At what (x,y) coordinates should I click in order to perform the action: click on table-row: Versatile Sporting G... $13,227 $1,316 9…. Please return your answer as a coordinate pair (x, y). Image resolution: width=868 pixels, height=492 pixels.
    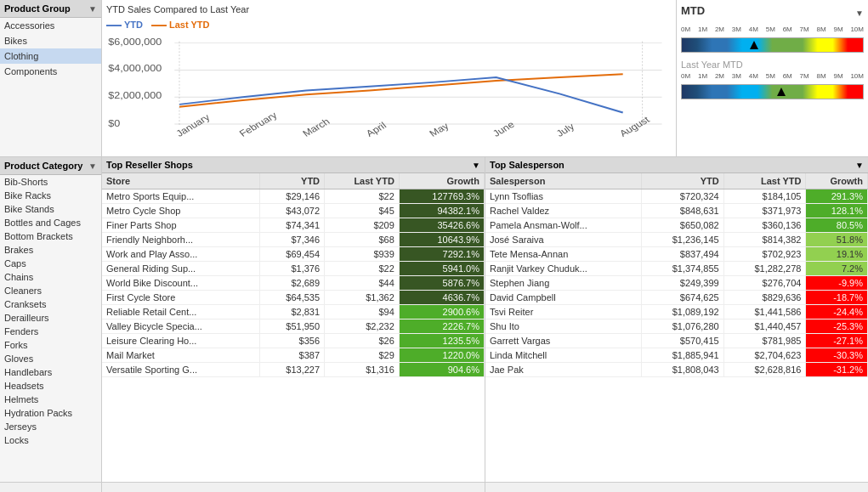
    Looking at the image, I should click on (293, 370).